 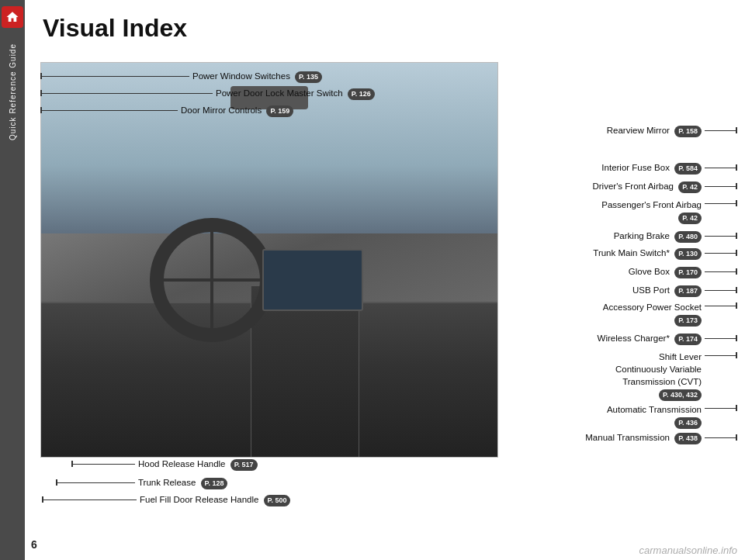 I want to click on ann-power-window-label: Power Window Switches P. 135, so click(x=258, y=76).